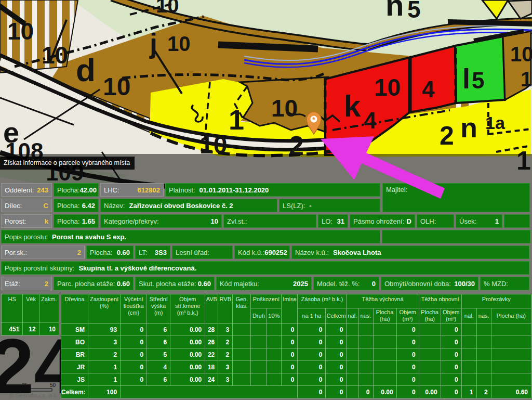  I want to click on info-label: Oddělení:, so click(19, 190).